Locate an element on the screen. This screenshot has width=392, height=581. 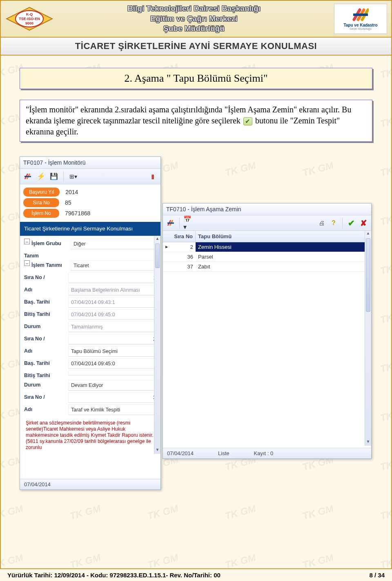
header-line1: Bilgi Teknolojileri Dairesi Başkanlığı is located at coordinates (194, 9).